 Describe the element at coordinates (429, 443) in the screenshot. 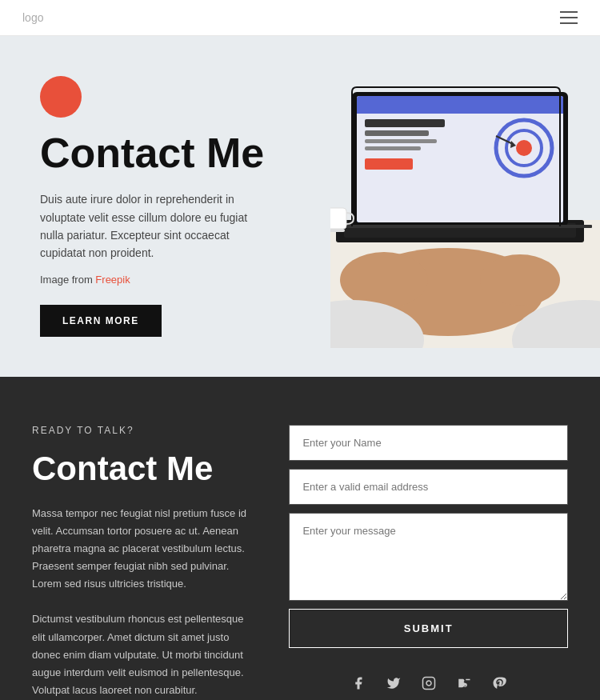

I see `name-input` at that location.